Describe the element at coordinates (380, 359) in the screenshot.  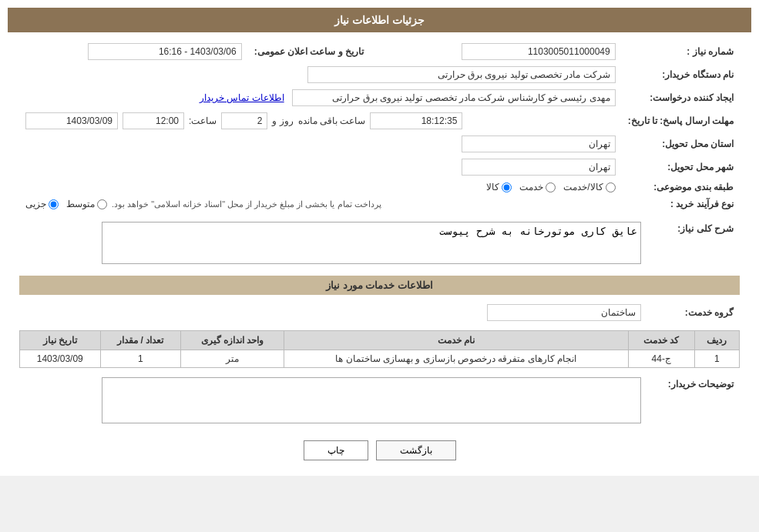
I see `table-row: 1 ج-44 انجام کارهای متفرقه درخصوص بازساز…` at that location.